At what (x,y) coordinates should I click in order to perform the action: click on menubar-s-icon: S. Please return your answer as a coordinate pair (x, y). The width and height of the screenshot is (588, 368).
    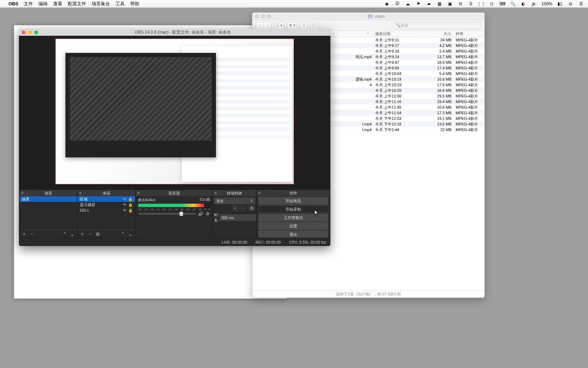
    Looking at the image, I should click on (471, 4).